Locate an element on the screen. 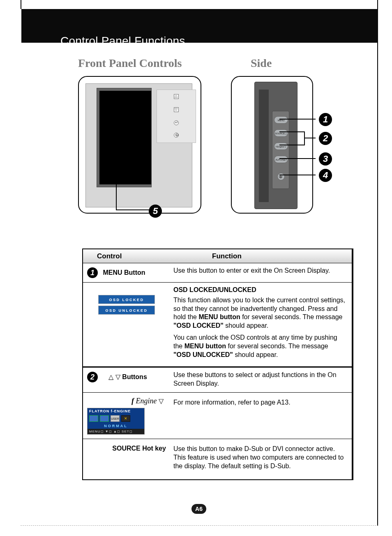  menu-button-label: MENU Button is located at coordinates (124, 273).